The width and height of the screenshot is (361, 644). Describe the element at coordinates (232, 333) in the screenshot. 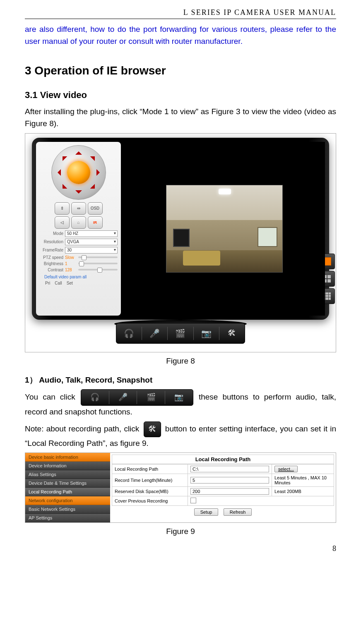

I see `settings-icon: 🛠` at that location.